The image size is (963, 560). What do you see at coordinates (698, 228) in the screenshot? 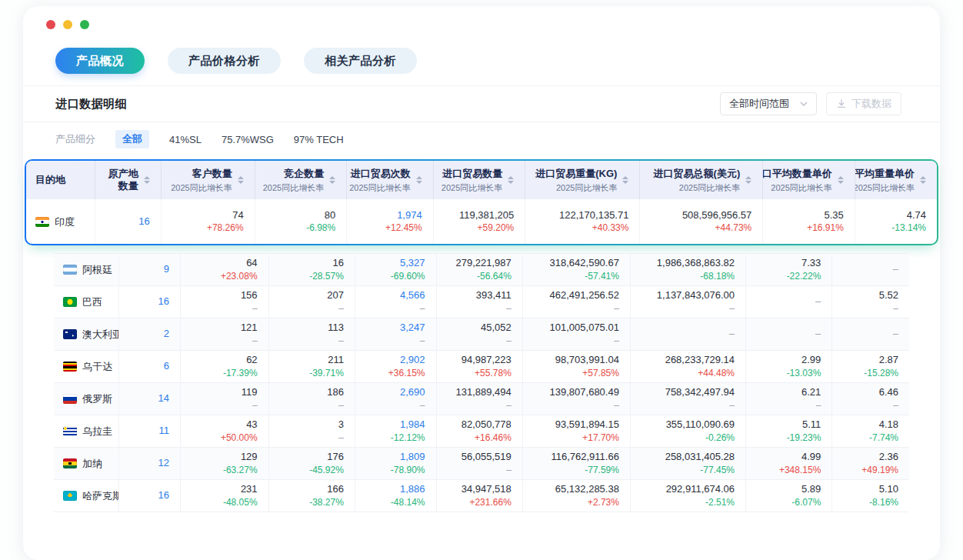
I see `growth-value: +44.73%` at bounding box center [698, 228].